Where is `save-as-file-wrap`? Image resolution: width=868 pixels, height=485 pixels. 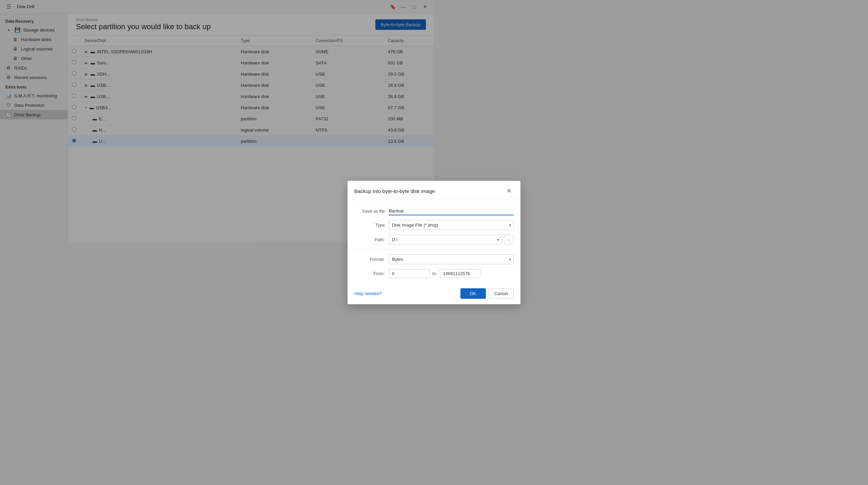
save-as-file-wrap is located at coordinates (412, 211).